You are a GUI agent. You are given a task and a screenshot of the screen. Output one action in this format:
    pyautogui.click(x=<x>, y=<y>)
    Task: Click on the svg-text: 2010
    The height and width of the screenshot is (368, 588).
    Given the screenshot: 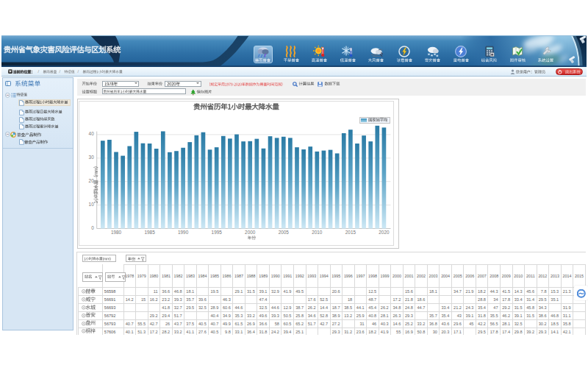 What is the action you would take?
    pyautogui.click(x=318, y=233)
    